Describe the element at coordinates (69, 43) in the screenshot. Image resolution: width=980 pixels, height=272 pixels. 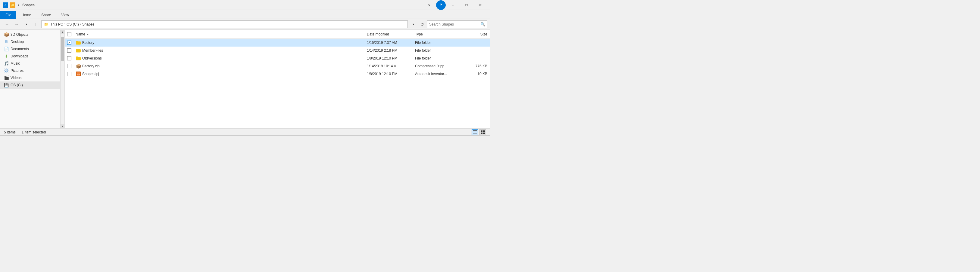
I see `row-checkbox-factory: ✓` at that location.